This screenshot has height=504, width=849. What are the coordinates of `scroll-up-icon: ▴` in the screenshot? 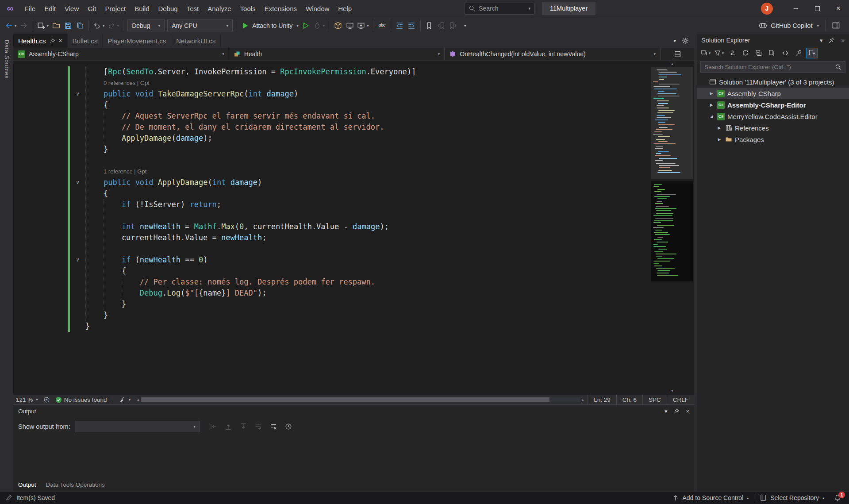 It's located at (672, 64).